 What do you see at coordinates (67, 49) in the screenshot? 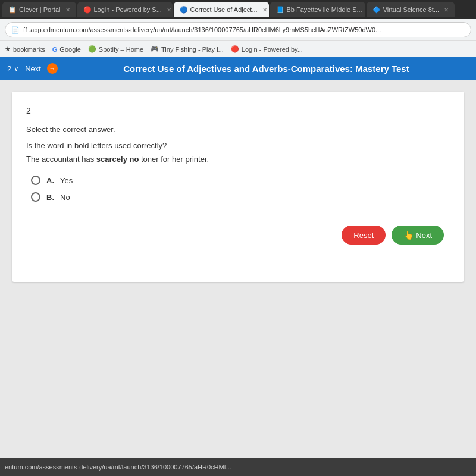
I see `bookmark-google: G Google` at bounding box center [67, 49].